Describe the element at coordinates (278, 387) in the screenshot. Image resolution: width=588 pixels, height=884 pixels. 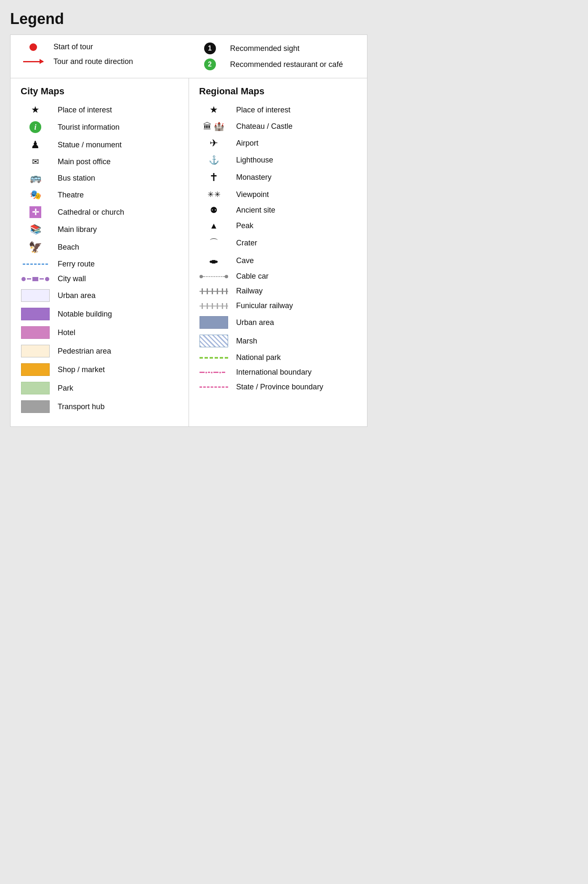
I see `regional-state-boundary: State / Province boundary` at that location.